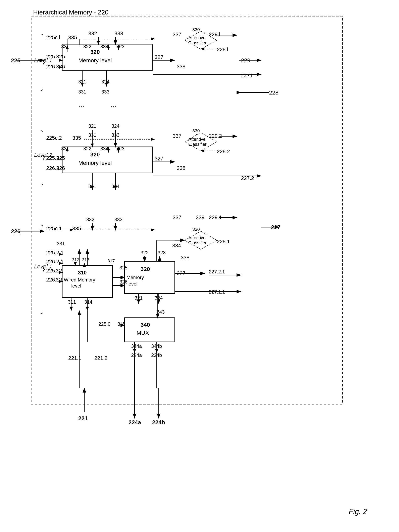  I want to click on label-314: 314, so click(88, 302).